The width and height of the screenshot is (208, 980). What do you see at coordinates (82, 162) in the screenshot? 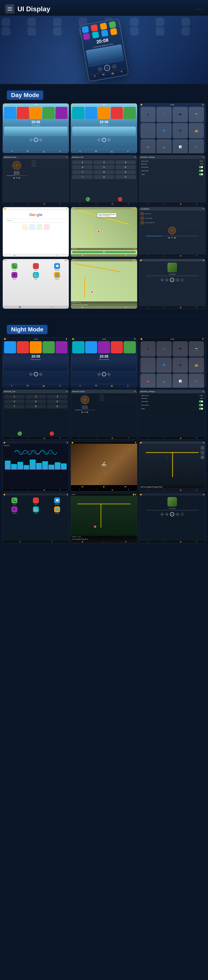
I see `dial-1: 1` at bounding box center [82, 162].